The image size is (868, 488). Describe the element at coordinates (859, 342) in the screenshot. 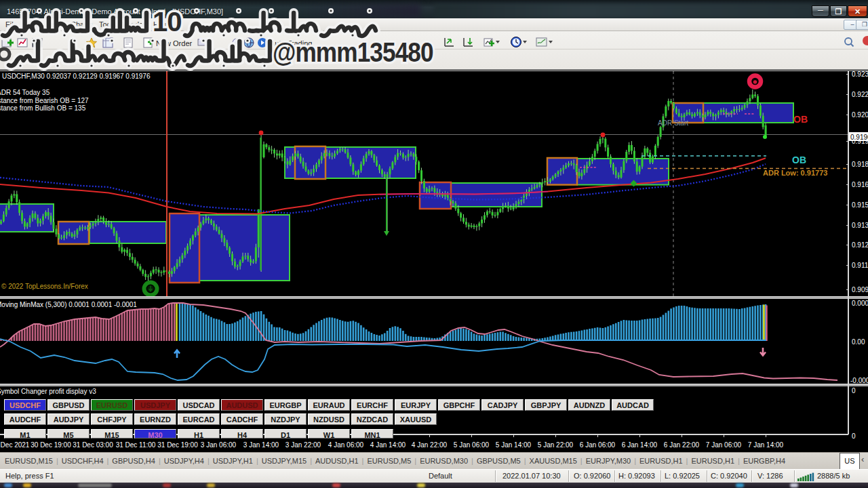

I see `svg-text: 0.00` at that location.